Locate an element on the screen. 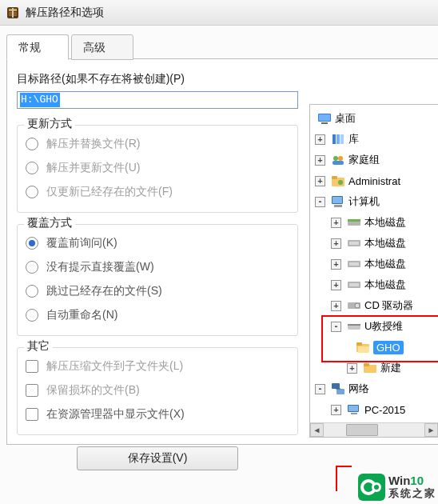 This screenshot has height=504, width=438. user-folder-icon is located at coordinates (338, 181).